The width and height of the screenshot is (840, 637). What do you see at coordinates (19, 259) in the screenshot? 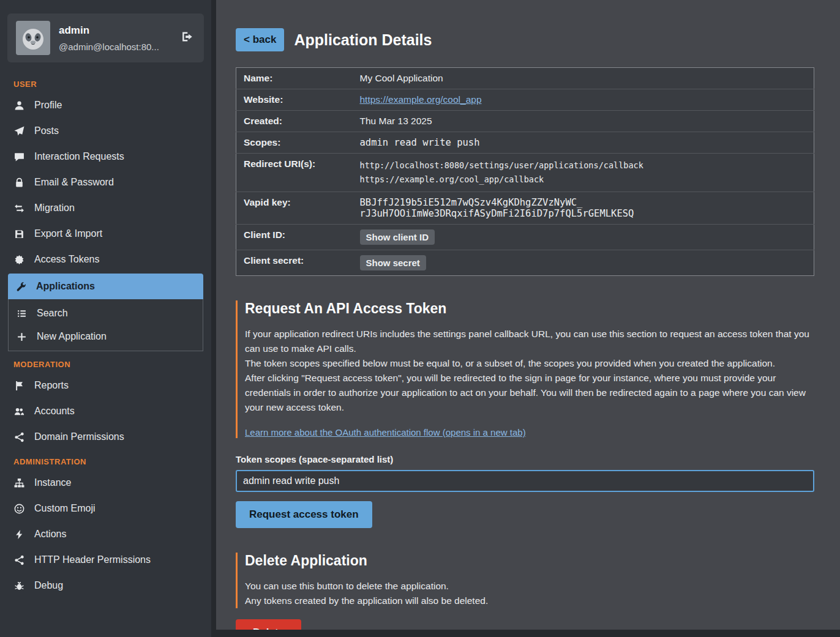
I see `certificate-icon` at bounding box center [19, 259].